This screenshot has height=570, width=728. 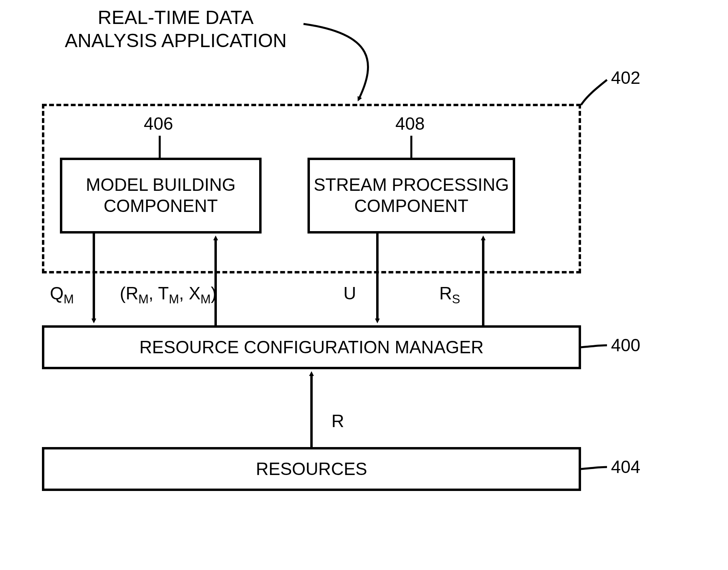 What do you see at coordinates (625, 78) in the screenshot?
I see `ref-402: 402` at bounding box center [625, 78].